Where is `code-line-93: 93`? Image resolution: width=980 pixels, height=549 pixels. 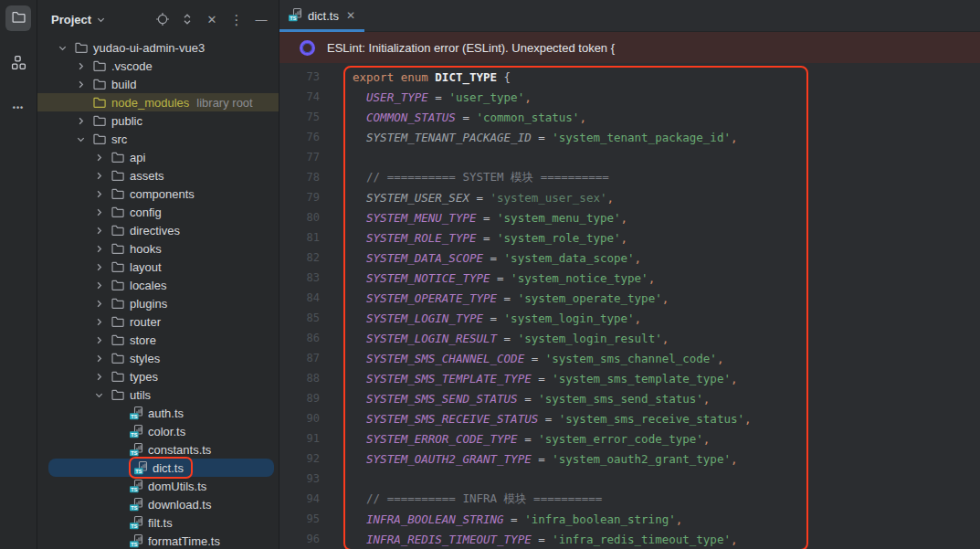 code-line-93: 93 is located at coordinates (630, 479).